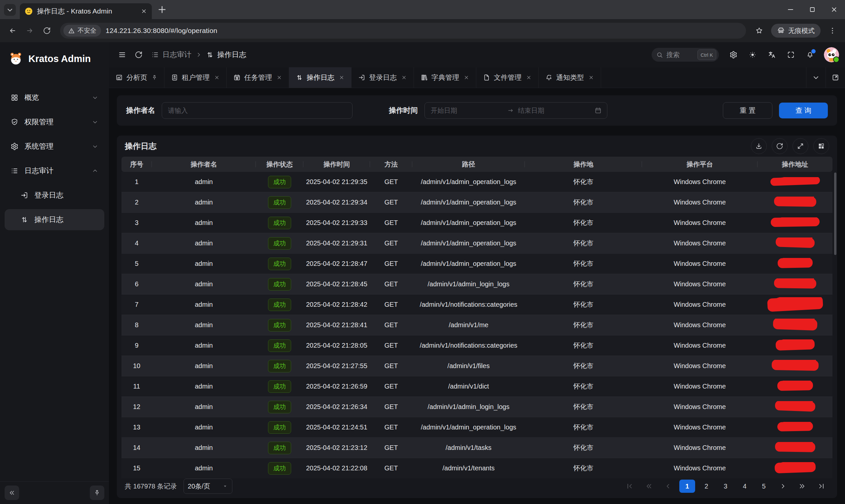 The height and width of the screenshot is (504, 845). I want to click on sidebar-item-概览: 概览, so click(54, 98).